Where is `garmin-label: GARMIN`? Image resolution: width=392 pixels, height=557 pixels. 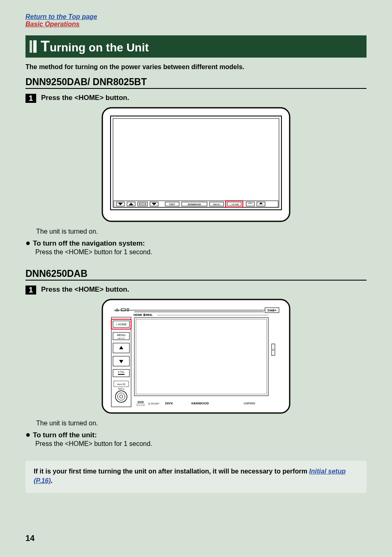
garmin-label: GARMIN is located at coordinates (249, 403).